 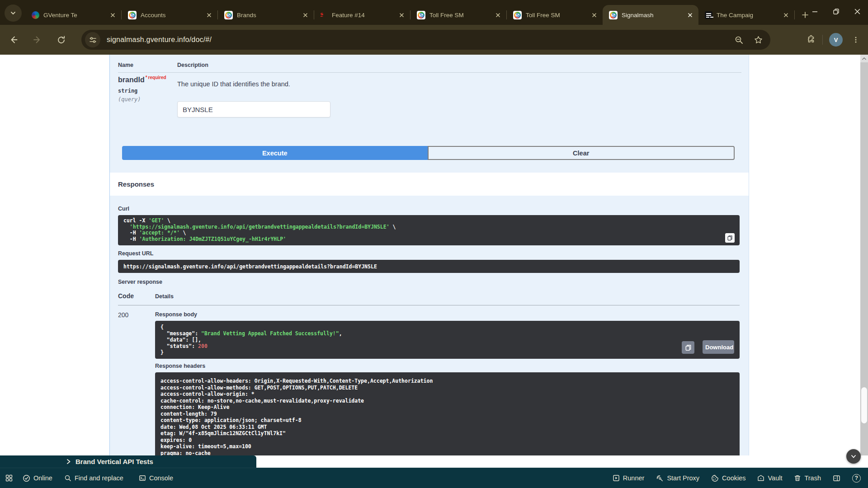 What do you see at coordinates (864, 405) in the screenshot?
I see `scrollbar-thumb` at bounding box center [864, 405].